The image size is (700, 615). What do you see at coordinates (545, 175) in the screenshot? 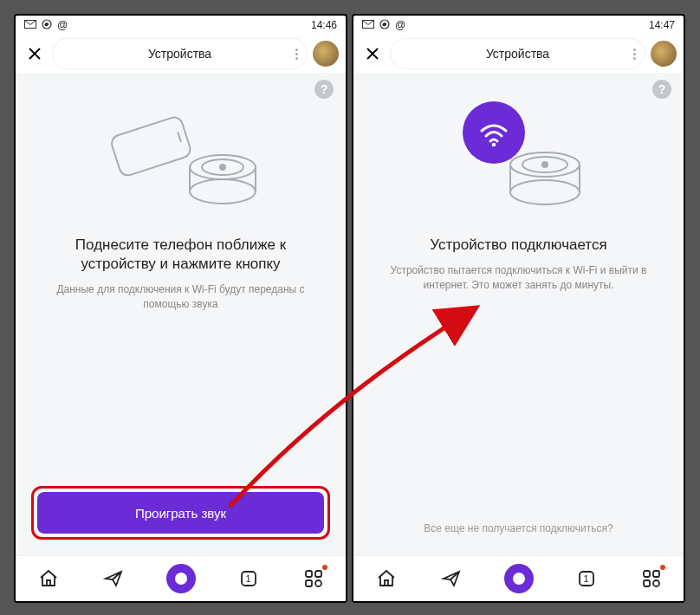
I see `speaker-icon` at bounding box center [545, 175].